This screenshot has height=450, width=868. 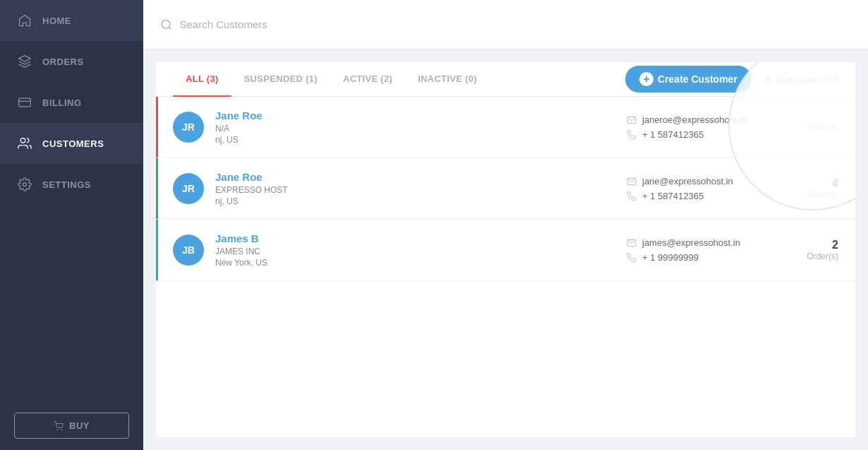 What do you see at coordinates (25, 143) in the screenshot?
I see `users-icon` at bounding box center [25, 143].